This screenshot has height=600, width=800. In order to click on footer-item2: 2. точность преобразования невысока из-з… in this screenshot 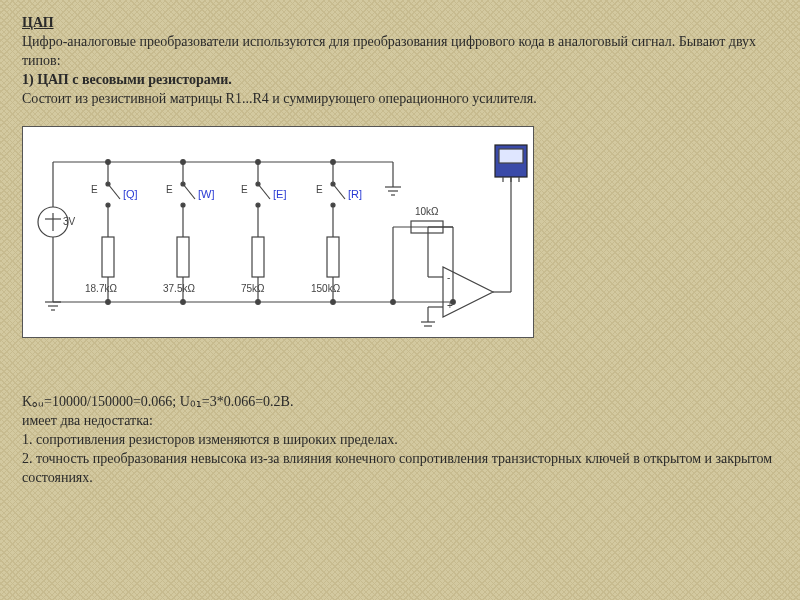, I will do `click(400, 469)`.